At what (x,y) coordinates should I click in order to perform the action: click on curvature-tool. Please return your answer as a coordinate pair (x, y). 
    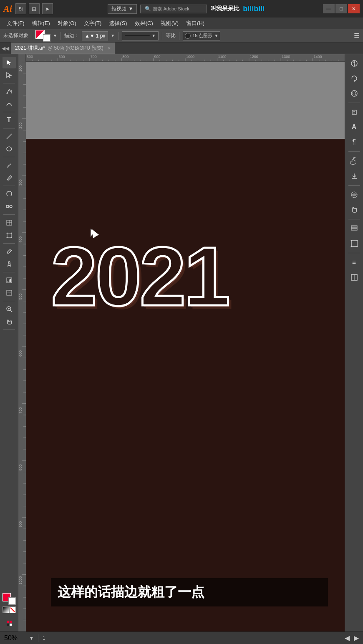
    Looking at the image, I should click on (9, 104).